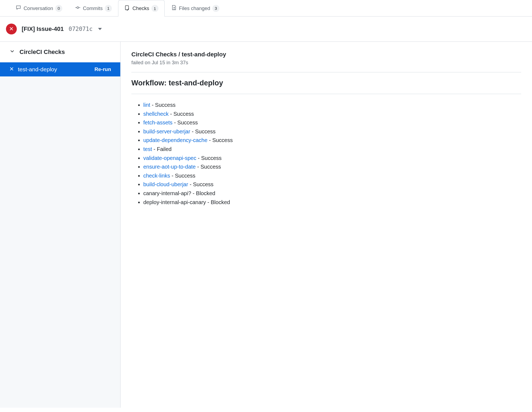 This screenshot has width=532, height=412. What do you see at coordinates (176, 140) in the screenshot?
I see `job-link: update-dependency-cache` at bounding box center [176, 140].